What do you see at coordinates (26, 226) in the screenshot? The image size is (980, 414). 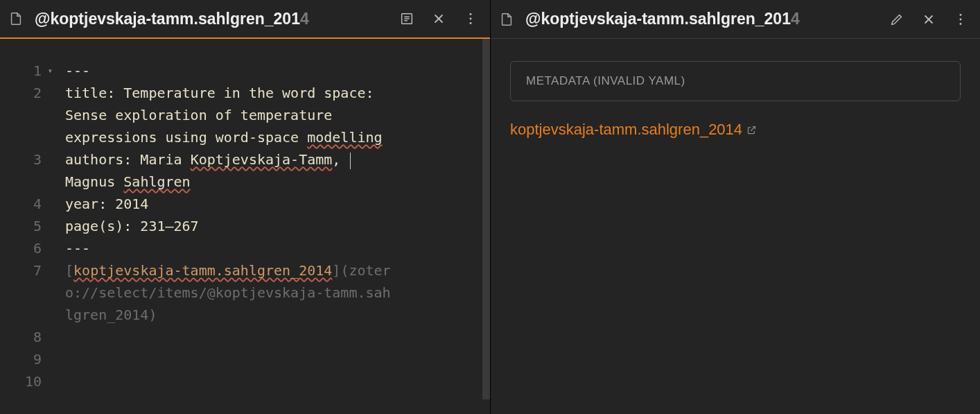 I see `line-number-gutter: 1 2 3 4 5 6 7 8 9 10` at bounding box center [26, 226].